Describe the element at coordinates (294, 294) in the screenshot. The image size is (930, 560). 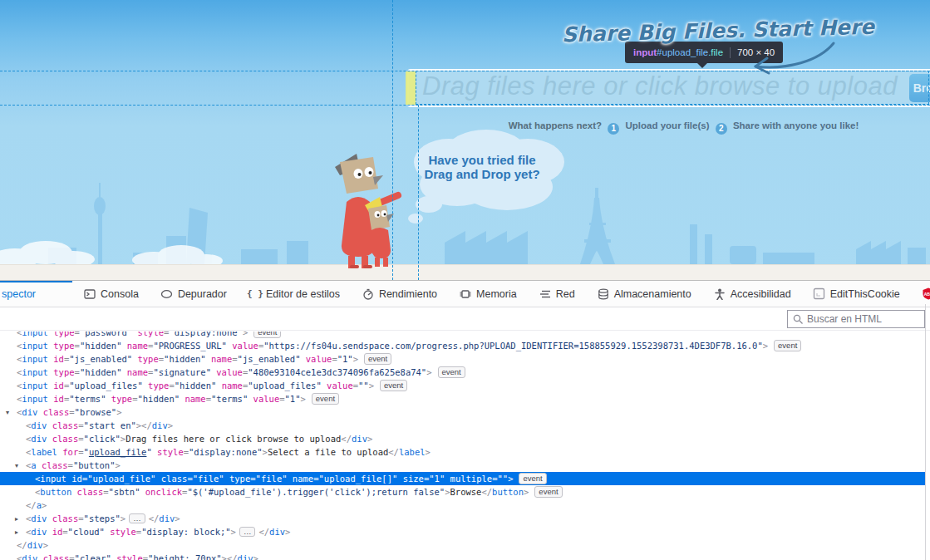
I see `tab-styleeditor: { }Editor de estilos` at that location.